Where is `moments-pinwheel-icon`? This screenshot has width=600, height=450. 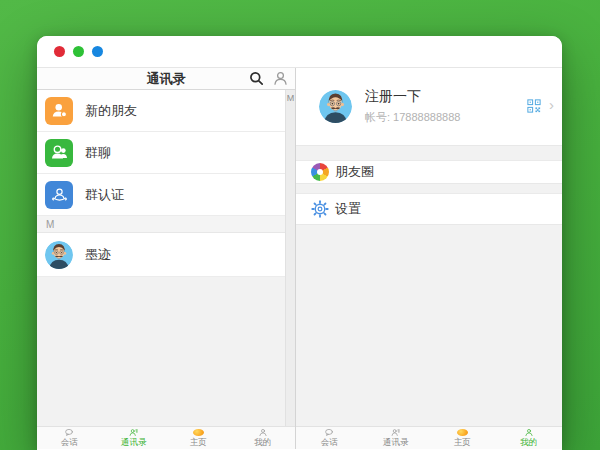
moments-pinwheel-icon is located at coordinates (320, 172).